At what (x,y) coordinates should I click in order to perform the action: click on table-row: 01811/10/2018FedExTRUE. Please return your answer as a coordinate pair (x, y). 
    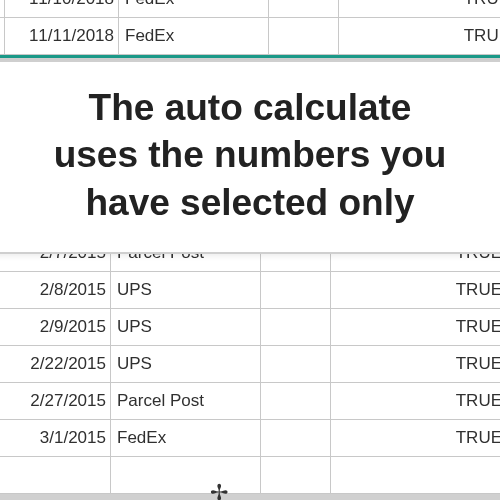
    Looking at the image, I should click on (250, 9).